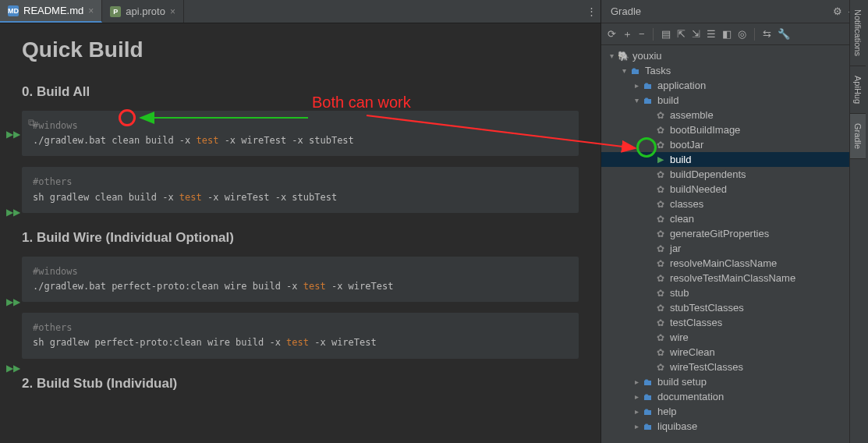 Image resolution: width=868 pixels, height=443 pixels. Describe the element at coordinates (300, 238) in the screenshot. I see `section-heading: 1. Build Wire (Individual Optional)` at that location.